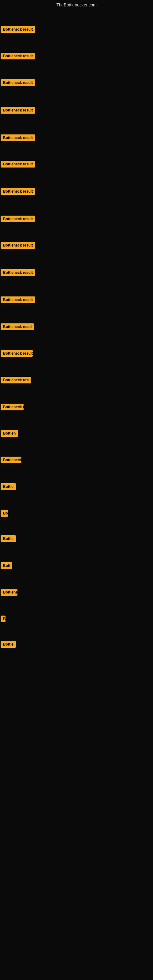 The height and width of the screenshot is (980, 153). I want to click on bottleneck-badge-15: Bottleneck r, so click(12, 407).